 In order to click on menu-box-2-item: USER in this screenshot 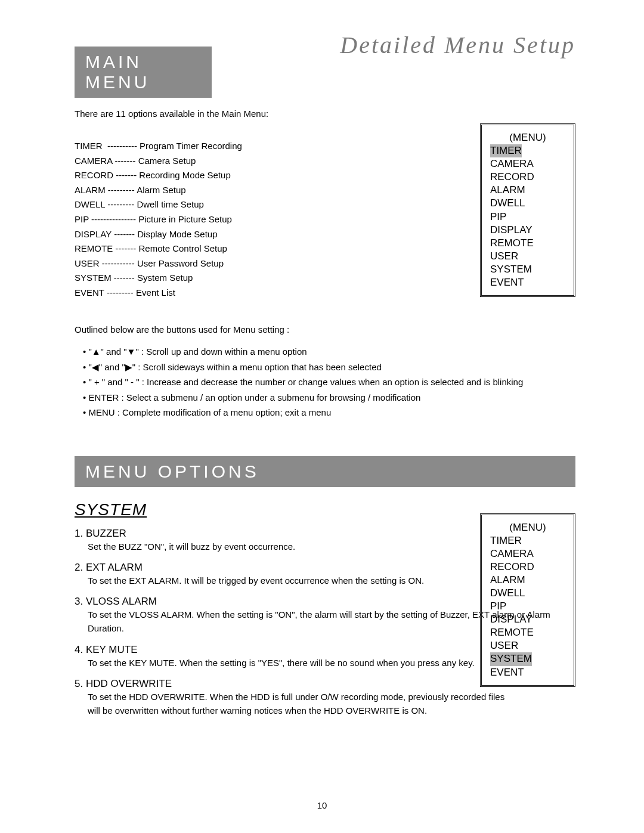, I will do `click(504, 645)`.